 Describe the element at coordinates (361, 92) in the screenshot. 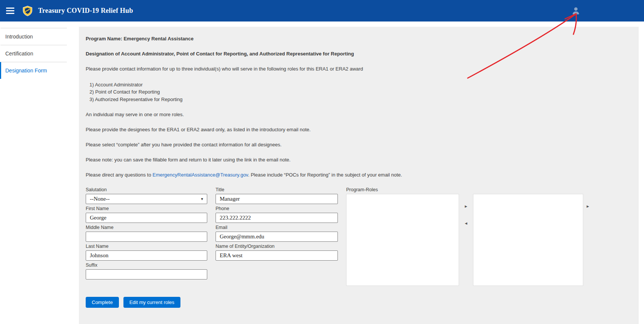

I see `roles-list: 1) Account Administrator 2) Point of Con…` at that location.